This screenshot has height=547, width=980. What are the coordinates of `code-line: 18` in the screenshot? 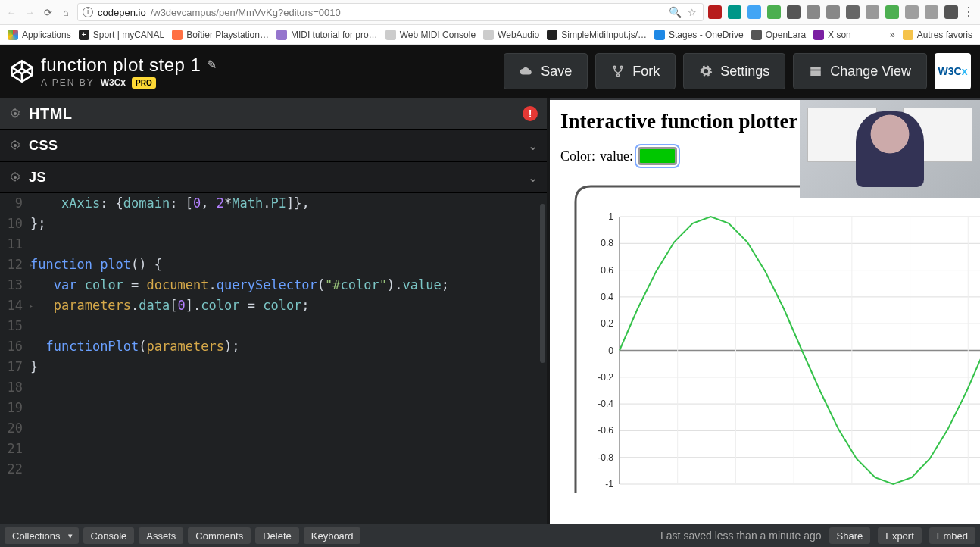 It's located at (273, 388).